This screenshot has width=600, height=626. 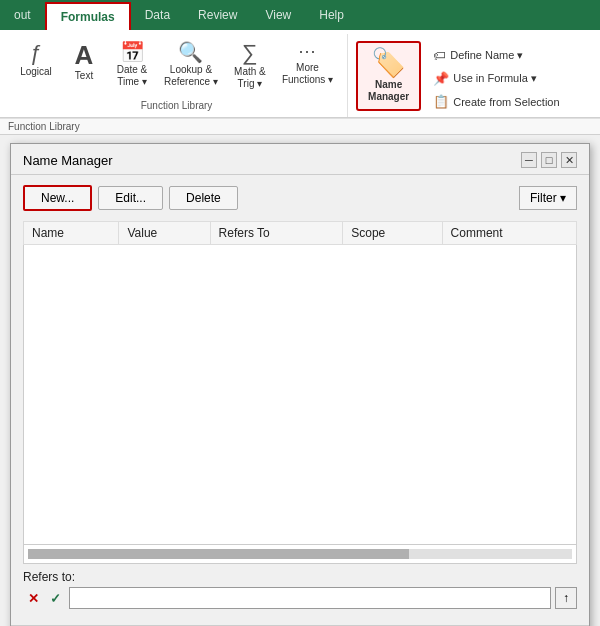 What do you see at coordinates (300, 160) in the screenshot?
I see `dialog-titlebar: Name Manager ─ □ ✕` at bounding box center [300, 160].